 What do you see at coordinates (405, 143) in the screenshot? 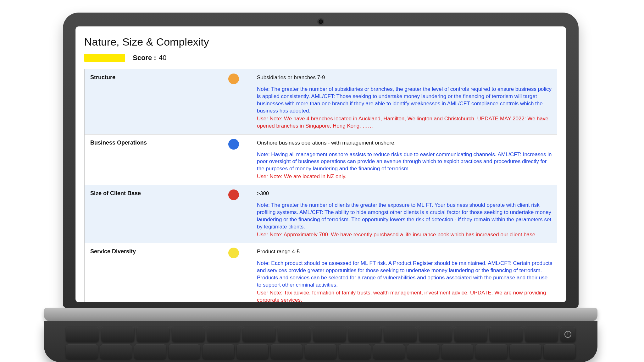
I see `row-summary: Onshore business operations - with manag…` at bounding box center [405, 143].